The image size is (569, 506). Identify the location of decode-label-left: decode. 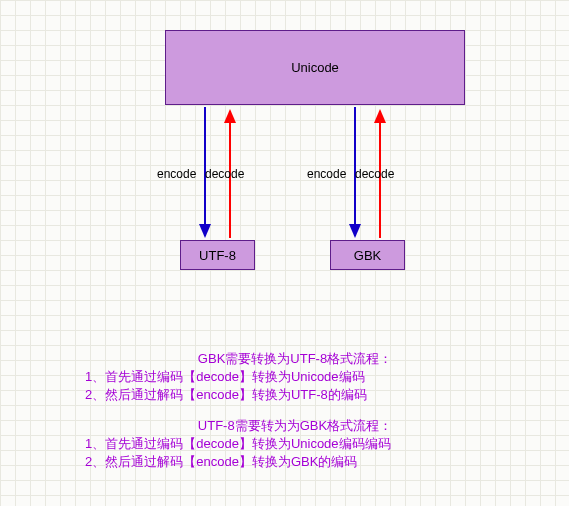
(224, 174).